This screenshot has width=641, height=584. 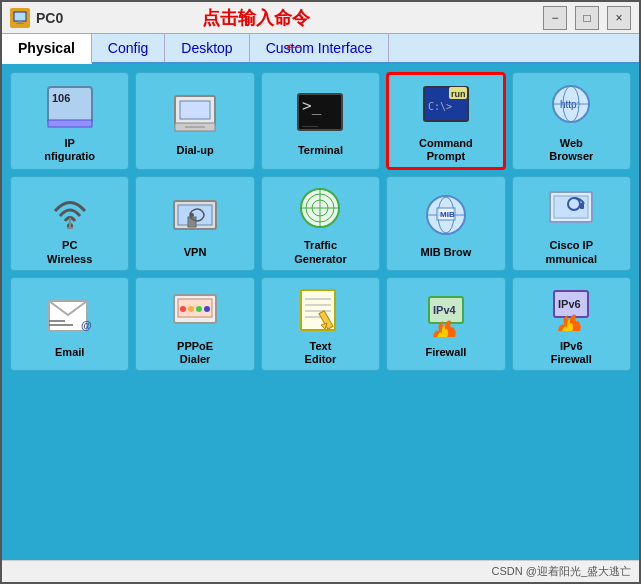 I want to click on window-controls: − □ ×, so click(x=587, y=18).